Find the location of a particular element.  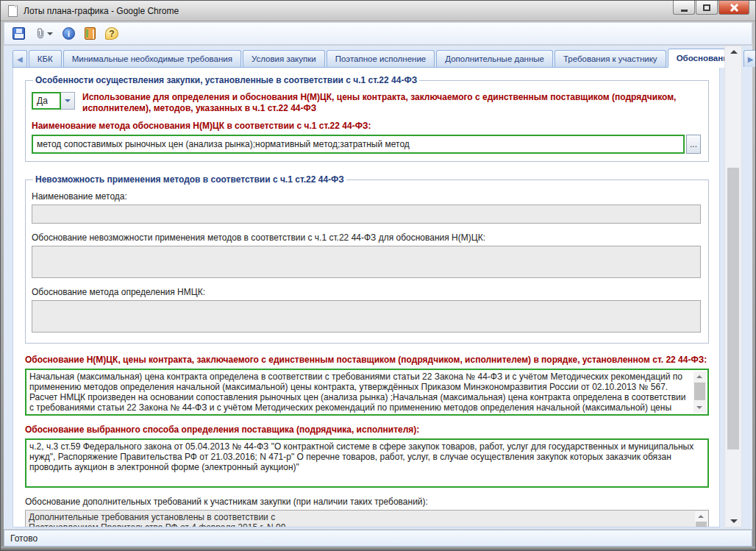

method-name-label: Наименование метода обоснования Н(М)ЦК в… is located at coordinates (366, 127).